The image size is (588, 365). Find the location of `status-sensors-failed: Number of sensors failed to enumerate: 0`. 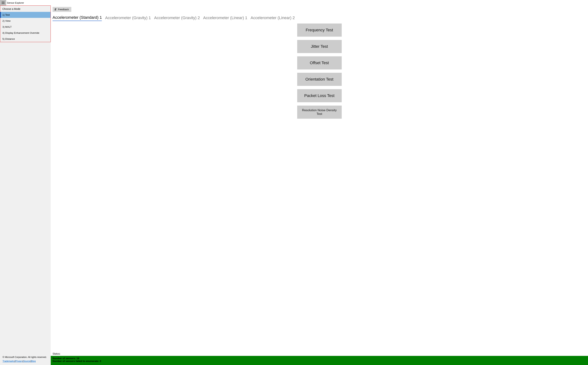

status-sensors-failed: Number of sensors failed to enumerate: 0 is located at coordinates (319, 361).